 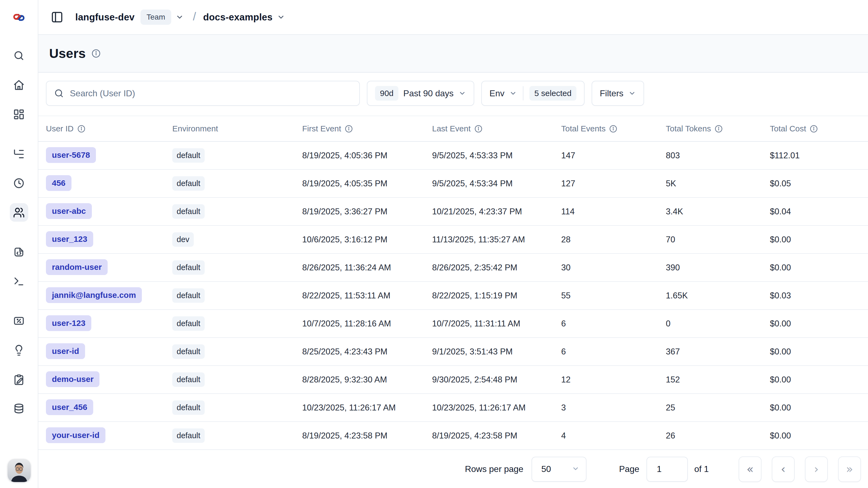 I want to click on user-avatar, so click(x=19, y=470).